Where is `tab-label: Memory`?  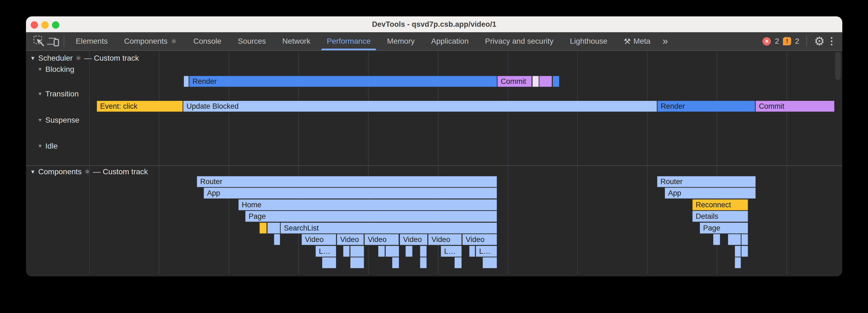
tab-label: Memory is located at coordinates (401, 41).